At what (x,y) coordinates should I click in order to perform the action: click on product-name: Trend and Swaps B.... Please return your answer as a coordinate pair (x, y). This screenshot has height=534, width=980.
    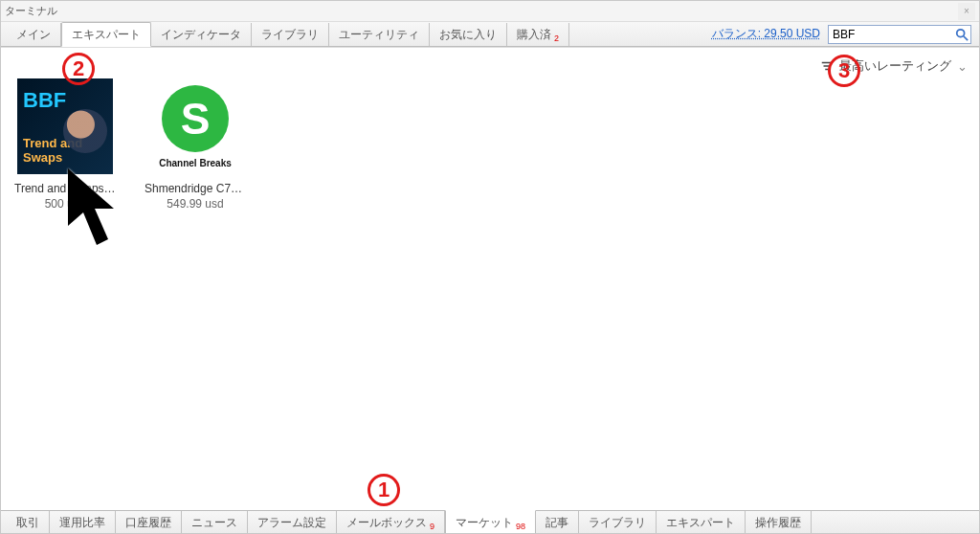
    Looking at the image, I should click on (65, 189).